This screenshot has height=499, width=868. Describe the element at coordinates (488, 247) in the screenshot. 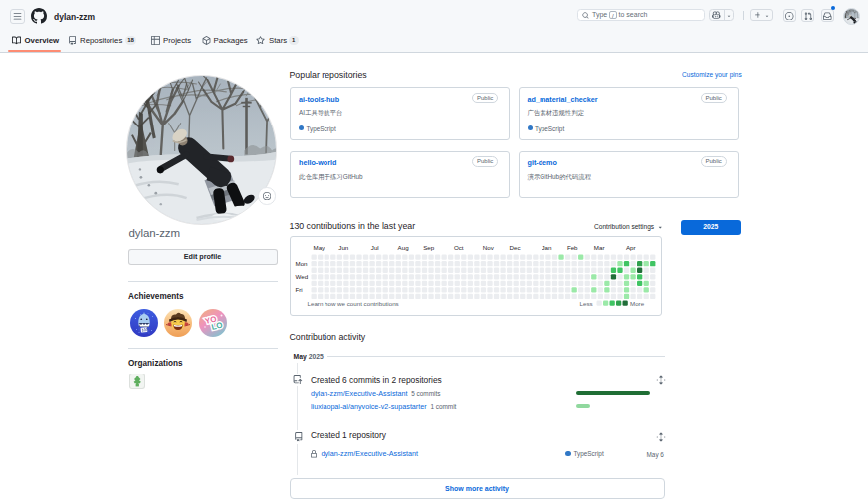

I see `svg-text: Nov` at that location.